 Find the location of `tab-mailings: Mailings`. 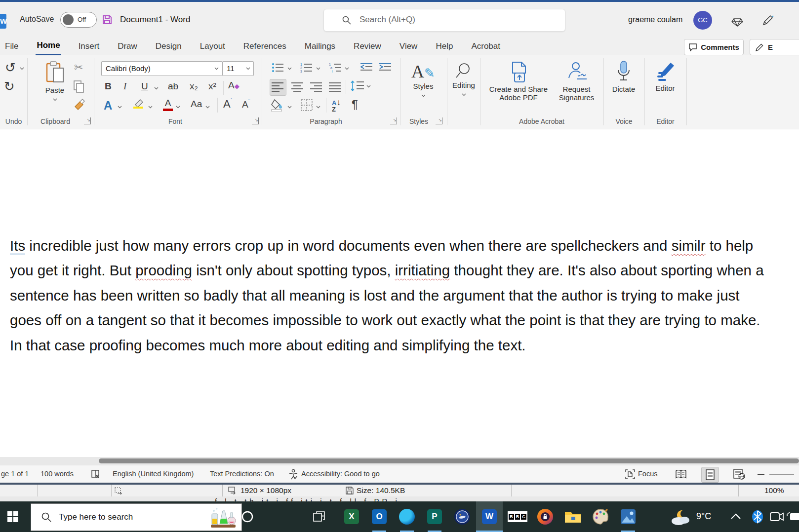

tab-mailings: Mailings is located at coordinates (320, 46).